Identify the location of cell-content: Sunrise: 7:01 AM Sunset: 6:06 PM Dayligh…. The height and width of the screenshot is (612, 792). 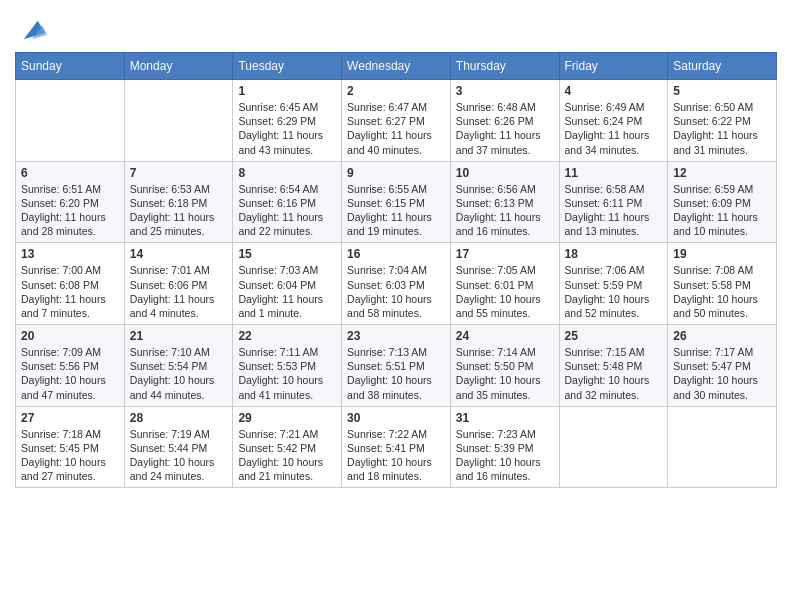
(179, 292).